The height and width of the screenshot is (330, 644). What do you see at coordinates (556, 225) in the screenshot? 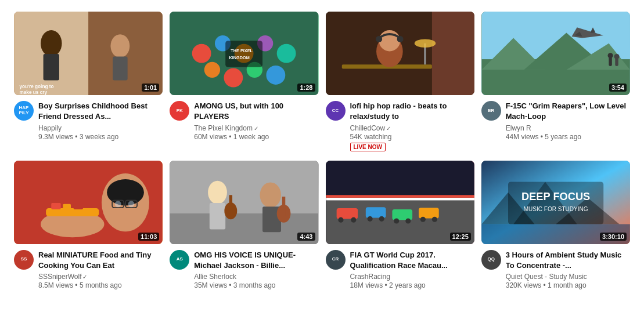
I see `video-card-v8: DEEP FOCUS MUSIC FOR STUDYING 3:30:10QQ3…` at bounding box center [556, 225].